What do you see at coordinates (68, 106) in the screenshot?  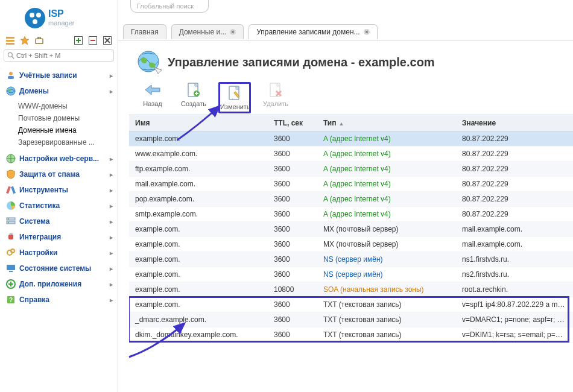 I see `sidebar-child-0: WWW-домены` at bounding box center [68, 106].